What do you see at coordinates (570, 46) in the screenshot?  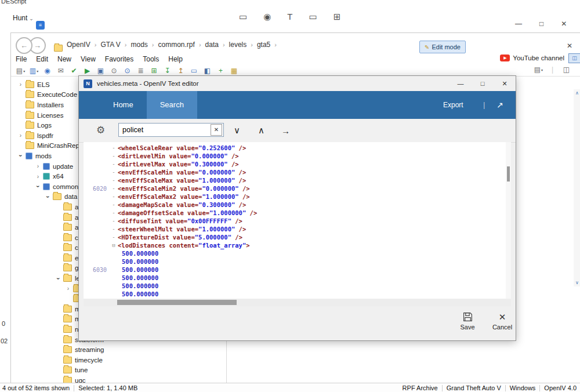 I see `close-icon: ✕` at bounding box center [570, 46].